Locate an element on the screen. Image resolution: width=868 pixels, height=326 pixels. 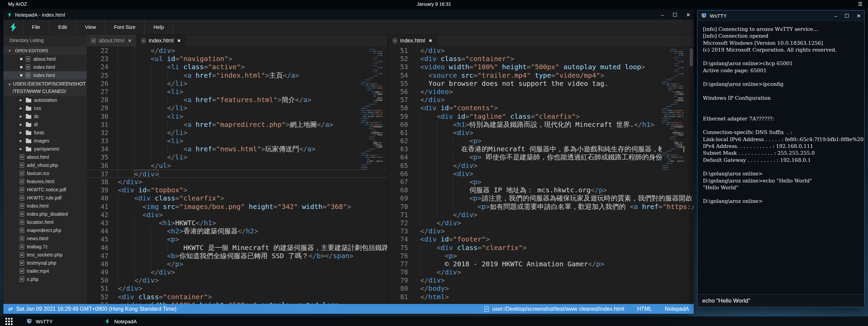
taskbar-item-notepada: NotepadA is located at coordinates (121, 321).